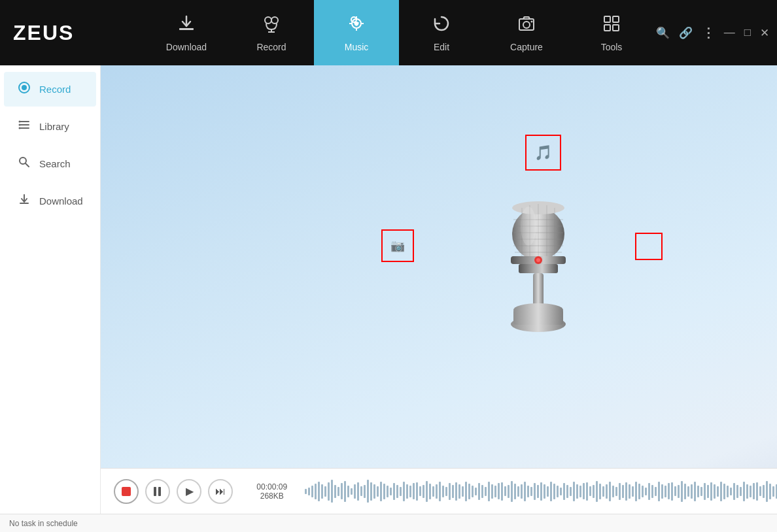 The height and width of the screenshot is (532, 777). I want to click on tools-nav-icon, so click(612, 26).